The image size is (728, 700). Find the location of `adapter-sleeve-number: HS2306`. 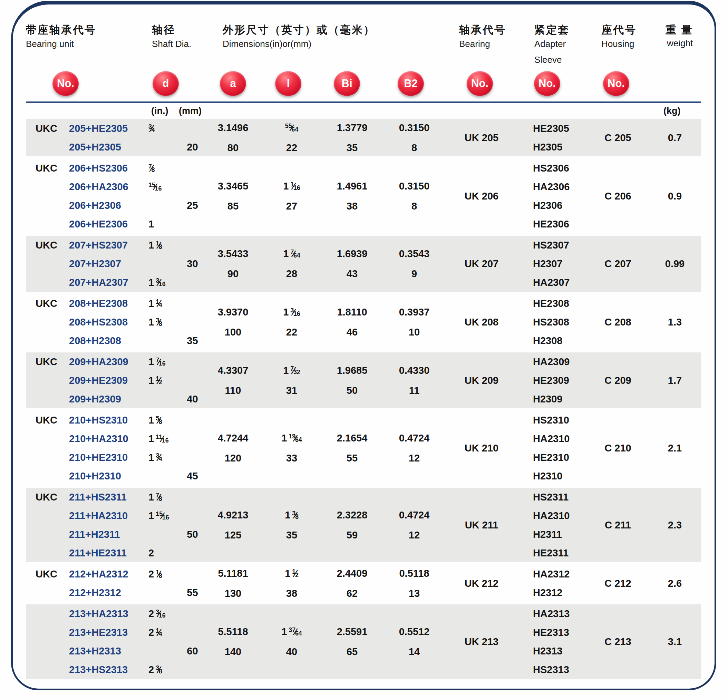

adapter-sleeve-number: HS2306 is located at coordinates (552, 168).